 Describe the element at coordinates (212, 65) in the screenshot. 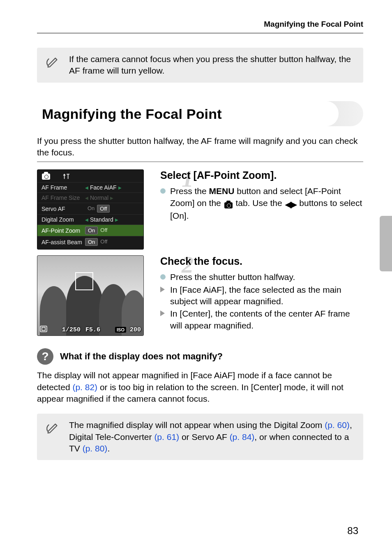

I see `info-note-text: If the camera cannot focus when you pres…` at that location.